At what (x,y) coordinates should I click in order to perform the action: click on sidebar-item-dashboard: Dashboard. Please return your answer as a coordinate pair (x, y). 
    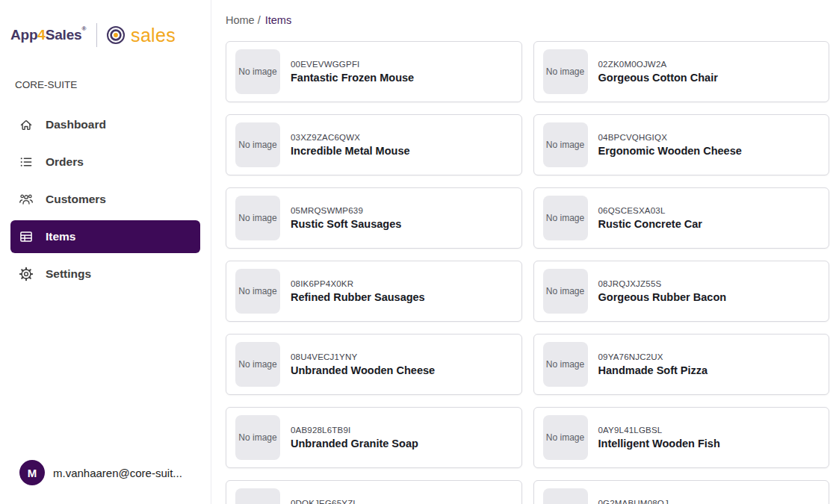
    Looking at the image, I should click on (105, 125).